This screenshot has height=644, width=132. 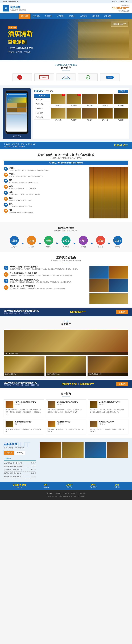 I want to click on why-content-1: 5年专注，隔断工程一站式服务专家 我们专注于隔断行业5年，积累了丰富的工程经验，…, so click(x=44, y=268).